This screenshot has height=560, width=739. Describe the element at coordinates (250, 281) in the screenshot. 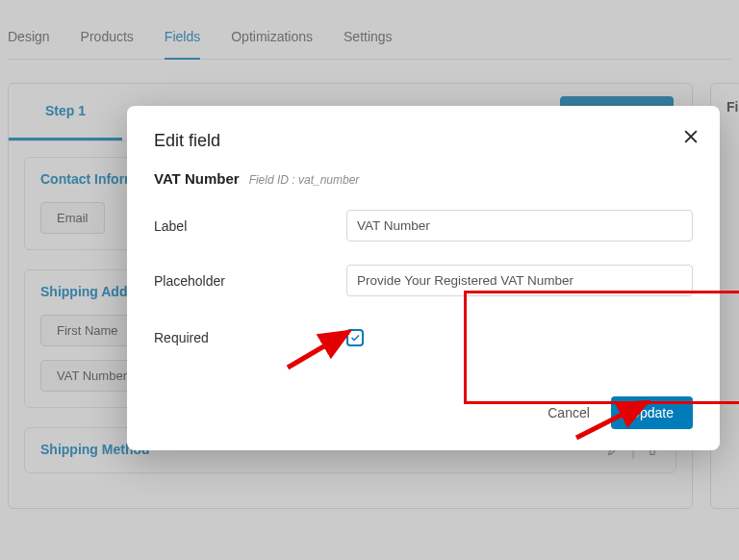

I see `row-label-placeholder: Placeholder` at that location.